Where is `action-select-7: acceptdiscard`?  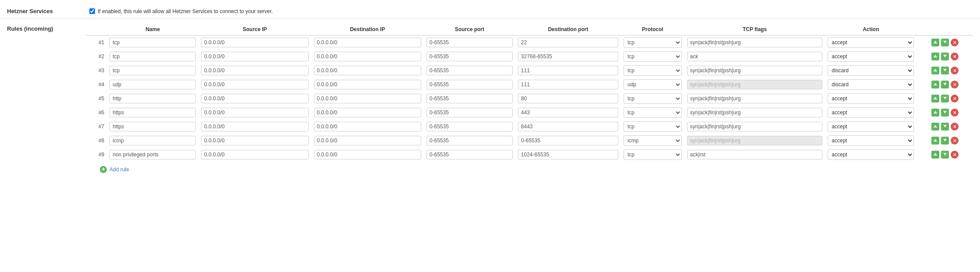
action-select-7: acceptdiscard is located at coordinates (871, 127).